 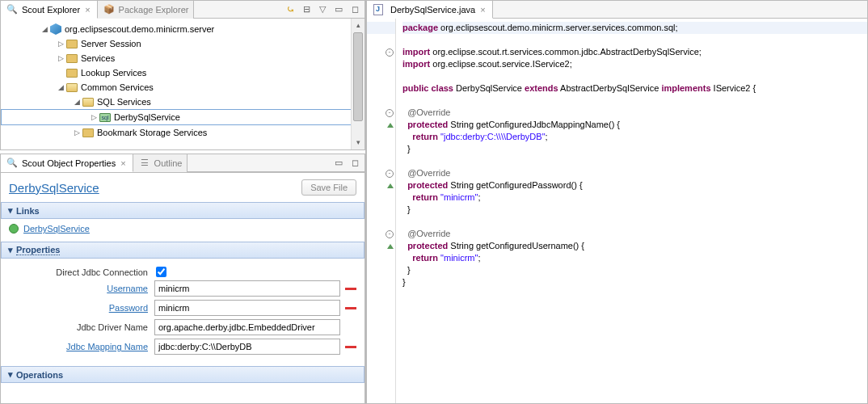 What do you see at coordinates (57, 229) in the screenshot?
I see `link-derbysqlservice: DerbySqlService` at bounding box center [57, 229].